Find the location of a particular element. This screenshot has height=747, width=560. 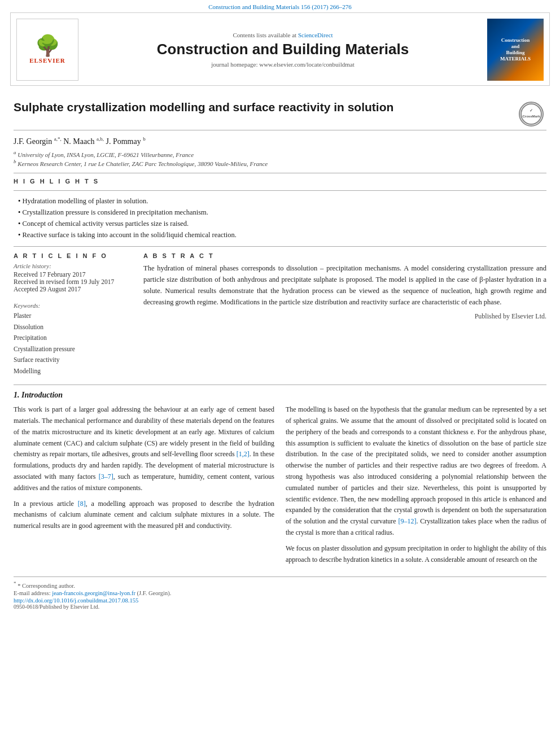

highlights-label: H I G H L I G H T S is located at coordinates (280, 181).